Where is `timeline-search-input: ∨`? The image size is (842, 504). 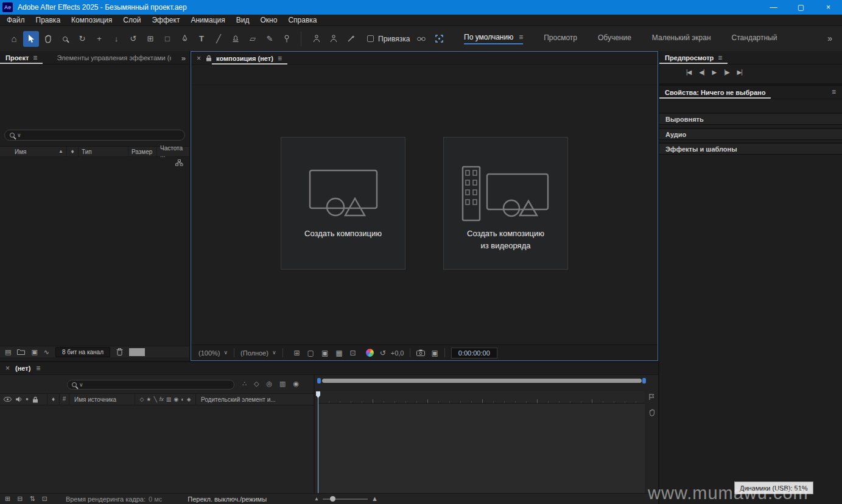 timeline-search-input: ∨ is located at coordinates (151, 385).